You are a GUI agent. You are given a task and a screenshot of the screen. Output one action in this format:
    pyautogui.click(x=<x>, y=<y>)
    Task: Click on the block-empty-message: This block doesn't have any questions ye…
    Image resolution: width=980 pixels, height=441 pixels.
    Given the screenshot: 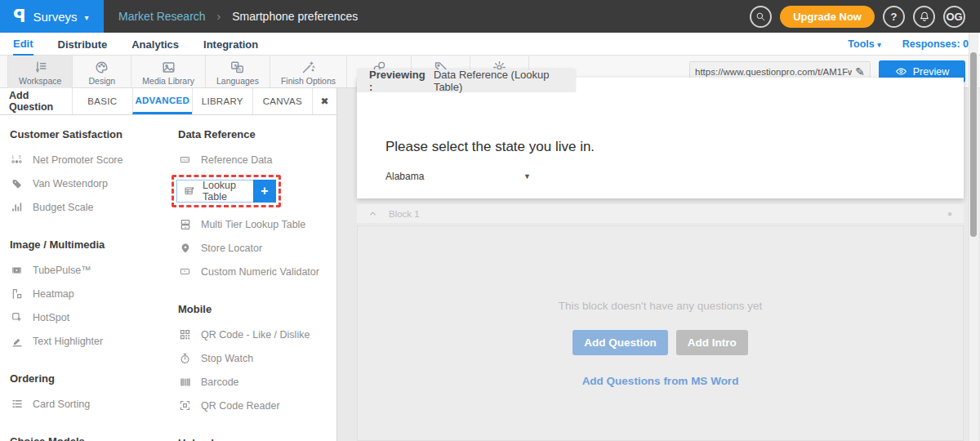 What is the action you would take?
    pyautogui.click(x=660, y=305)
    